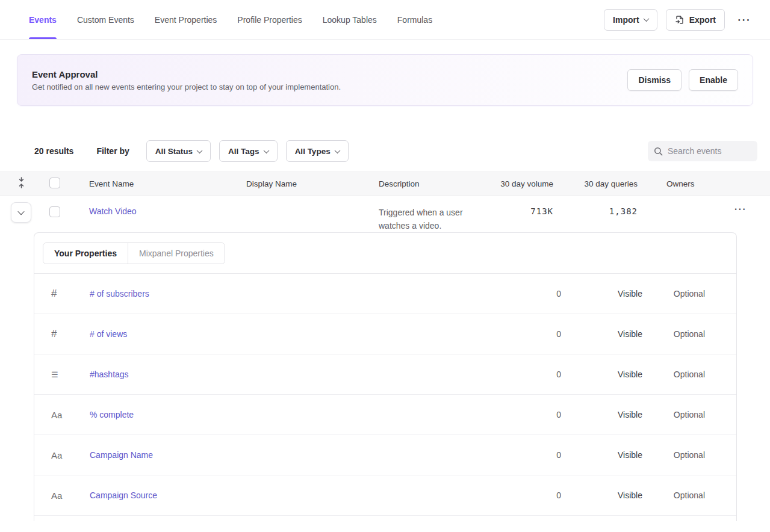 The width and height of the screenshot is (770, 532). I want to click on search-box, so click(703, 151).